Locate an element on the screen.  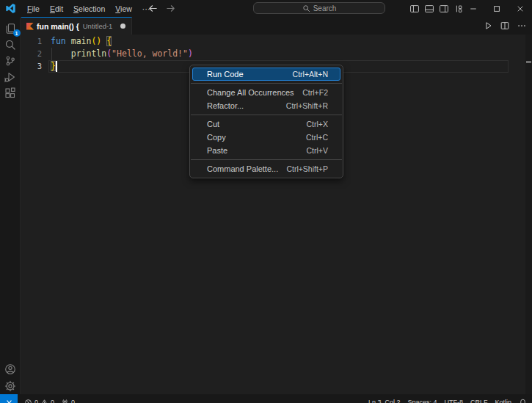
menu-item-refactor: Refactor...Ctrl+Shift+R is located at coordinates (266, 106).